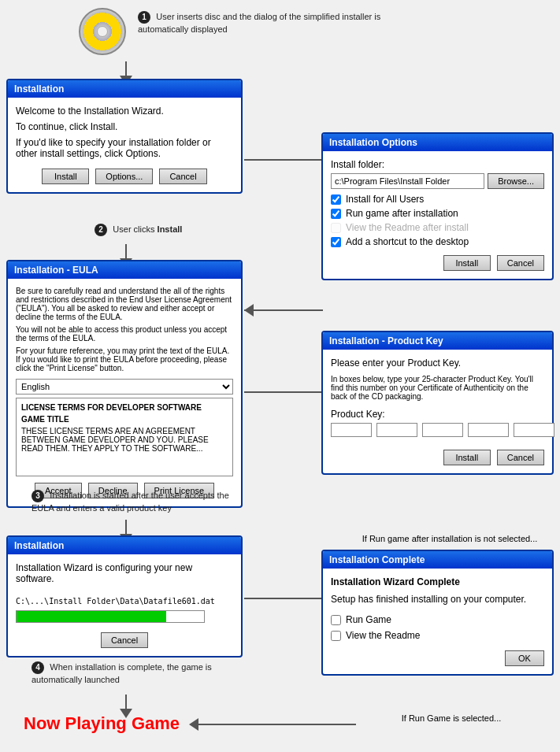  What do you see at coordinates (183, 176) in the screenshot?
I see `cancel-button-install: Cancel` at bounding box center [183, 176].